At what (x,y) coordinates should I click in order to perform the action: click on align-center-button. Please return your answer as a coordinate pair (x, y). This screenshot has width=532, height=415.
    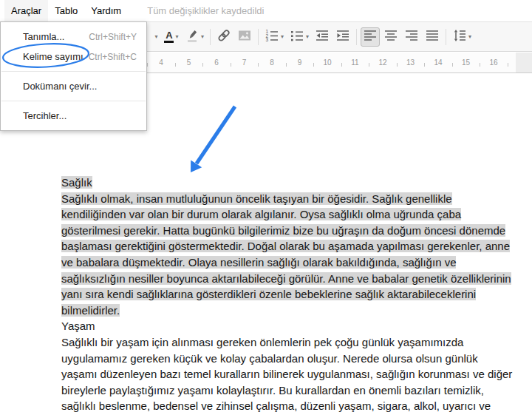
    Looking at the image, I should click on (391, 37).